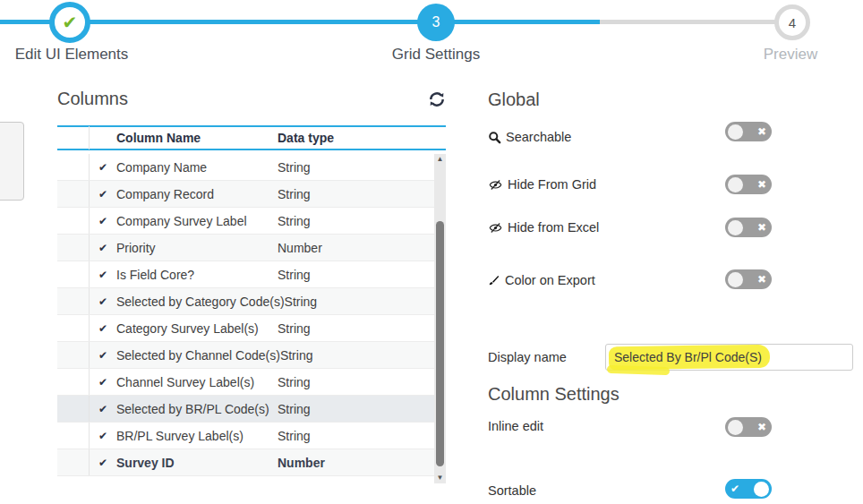  Describe the element at coordinates (748, 227) in the screenshot. I see `hide-from-excel-toggle: ✖` at that location.